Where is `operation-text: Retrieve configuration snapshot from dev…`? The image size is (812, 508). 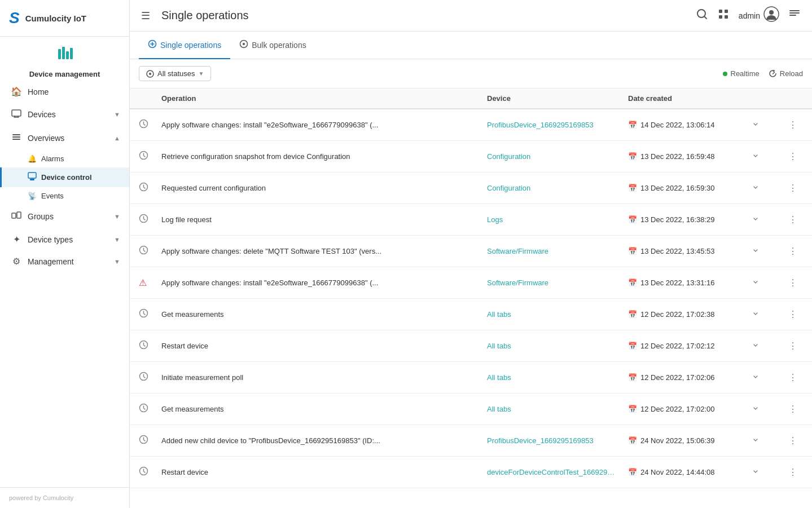 operation-text: Retrieve configuration snapshot from dev… is located at coordinates (256, 157).